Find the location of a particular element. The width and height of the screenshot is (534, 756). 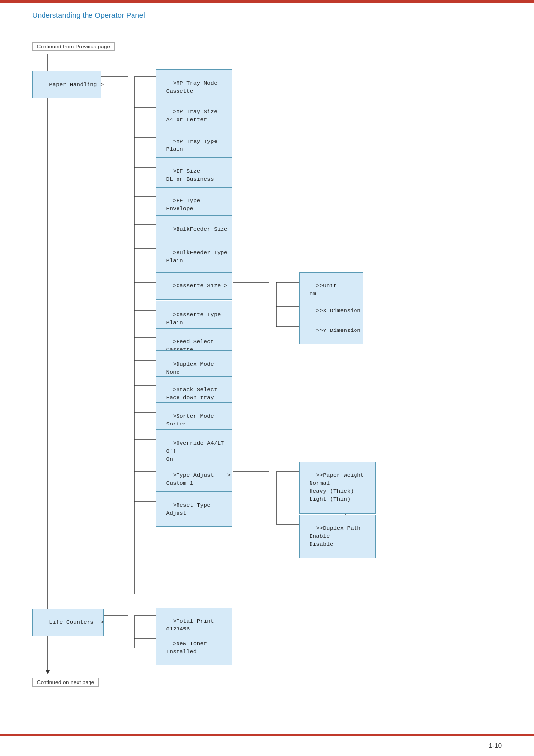

y-dimension-label: >>Y Dimension is located at coordinates (339, 331).